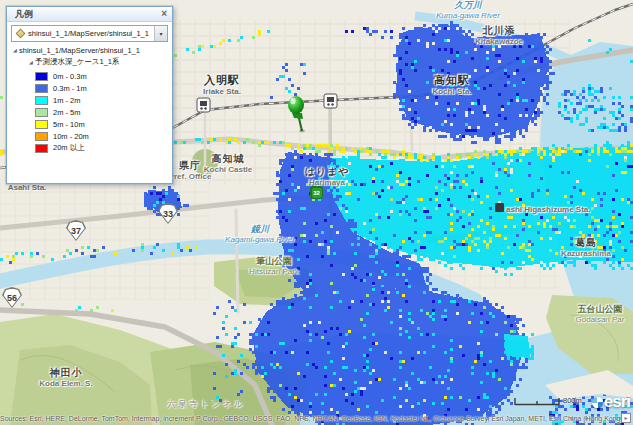  Describe the element at coordinates (69, 124) in the screenshot. I see `legend-label: 5m - 10m` at that location.